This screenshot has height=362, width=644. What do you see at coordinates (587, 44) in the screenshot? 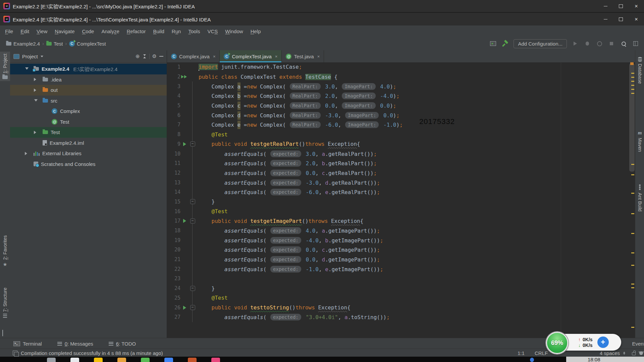
I see `debug-button-disabled` at bounding box center [587, 44].